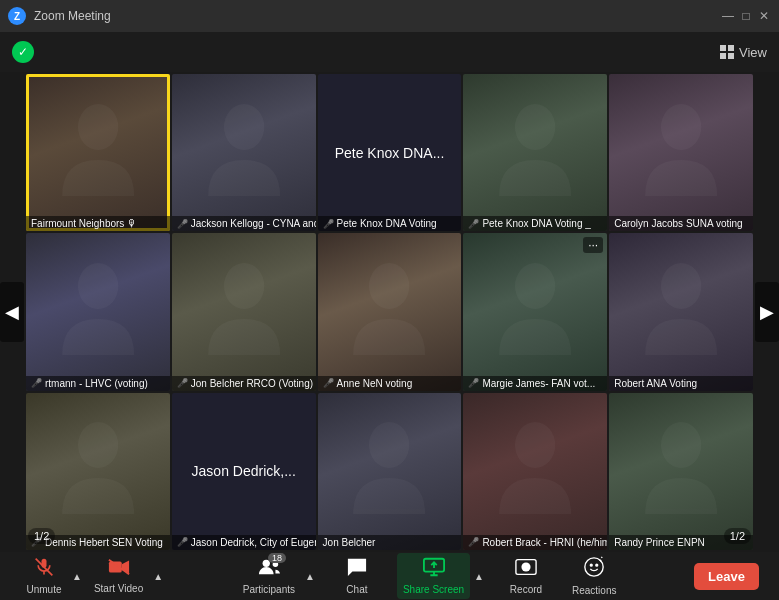 The height and width of the screenshot is (600, 779). What do you see at coordinates (656, 384) in the screenshot?
I see `participant-name: Robert ANA Voting` at bounding box center [656, 384].